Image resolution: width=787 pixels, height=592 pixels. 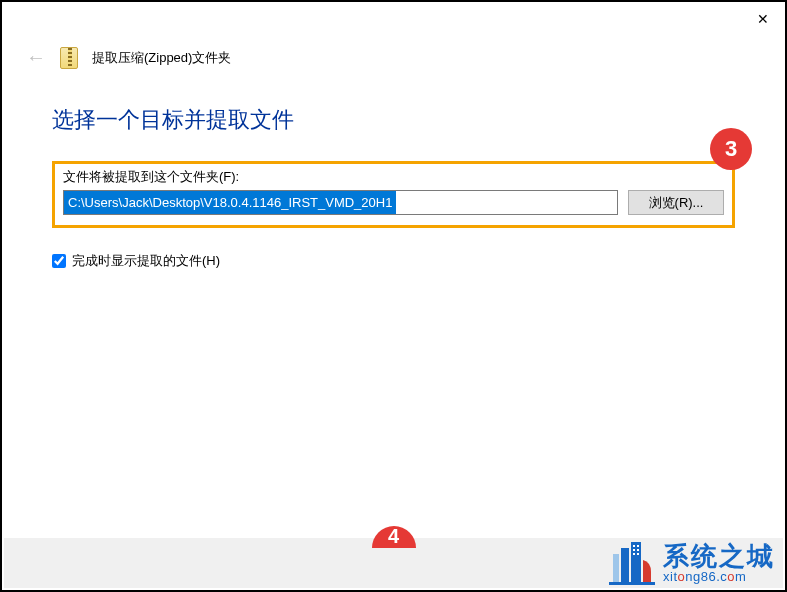 What do you see at coordinates (394, 261) in the screenshot?
I see `show-files-checkbox-row: 完成时显示提取的文件(H)` at bounding box center [394, 261].